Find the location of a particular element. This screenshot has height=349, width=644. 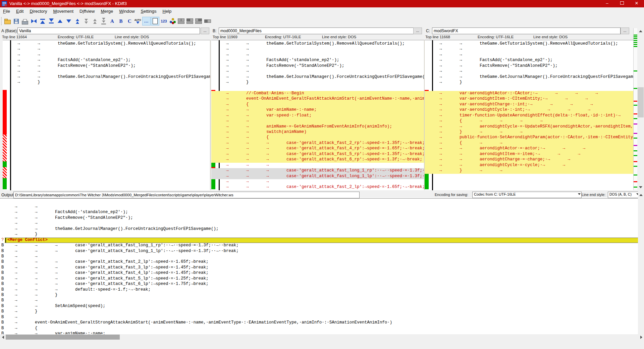

code-line: → → → case·'geralt_attack_fast_long_1_rp… is located at coordinates (318, 171).